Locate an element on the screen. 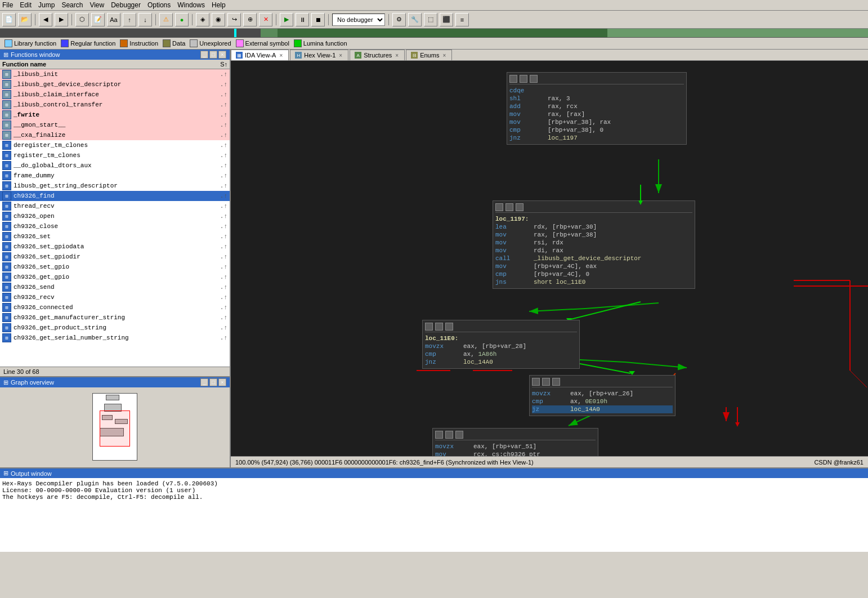 Image resolution: width=868 pixels, height=598 pixels. func-item-_libusb_init: ⊞_libusb_init.↑ is located at coordinates (115, 74).